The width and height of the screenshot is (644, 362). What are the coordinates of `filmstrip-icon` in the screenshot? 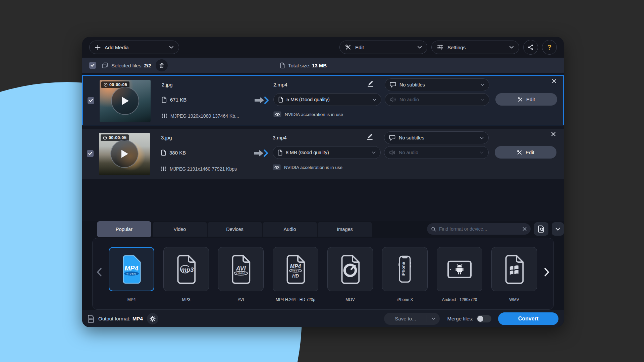 It's located at (164, 169).